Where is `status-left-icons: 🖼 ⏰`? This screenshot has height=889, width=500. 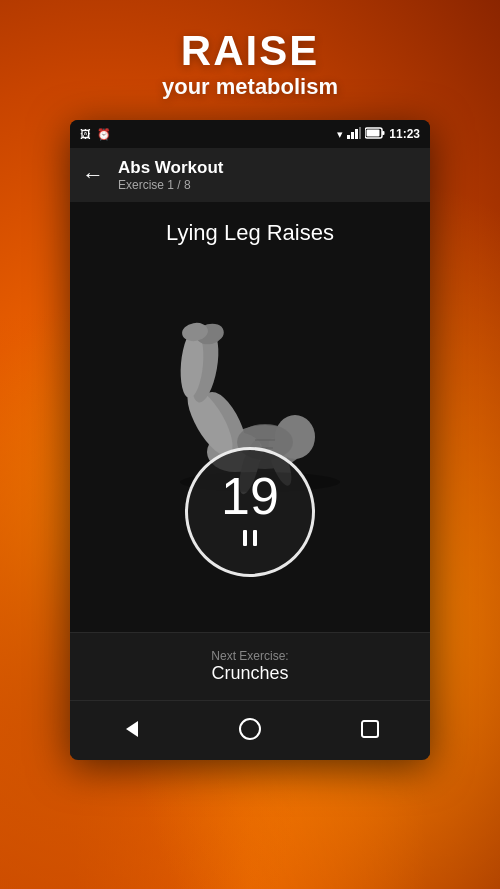 status-left-icons: 🖼 ⏰ is located at coordinates (96, 134).